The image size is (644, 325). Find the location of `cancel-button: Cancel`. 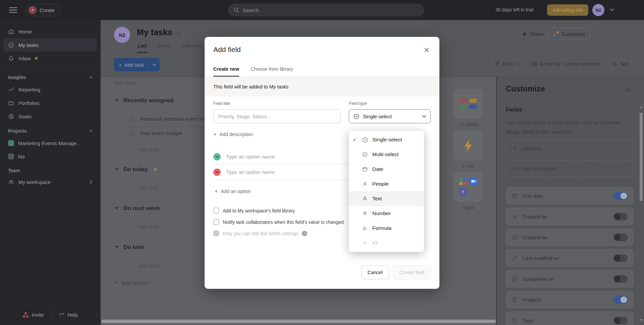

cancel-button: Cancel is located at coordinates (375, 272).